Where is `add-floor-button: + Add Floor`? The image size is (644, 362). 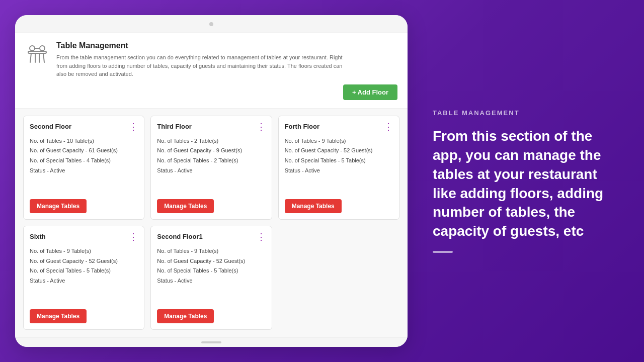 add-floor-button: + Add Floor is located at coordinates (370, 93).